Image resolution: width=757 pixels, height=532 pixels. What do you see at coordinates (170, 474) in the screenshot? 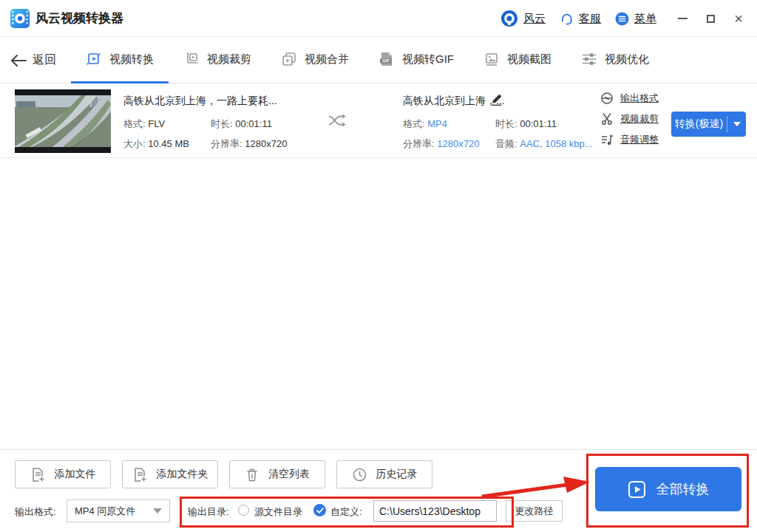
I see `add-folder-button: 添加文件夹` at bounding box center [170, 474].